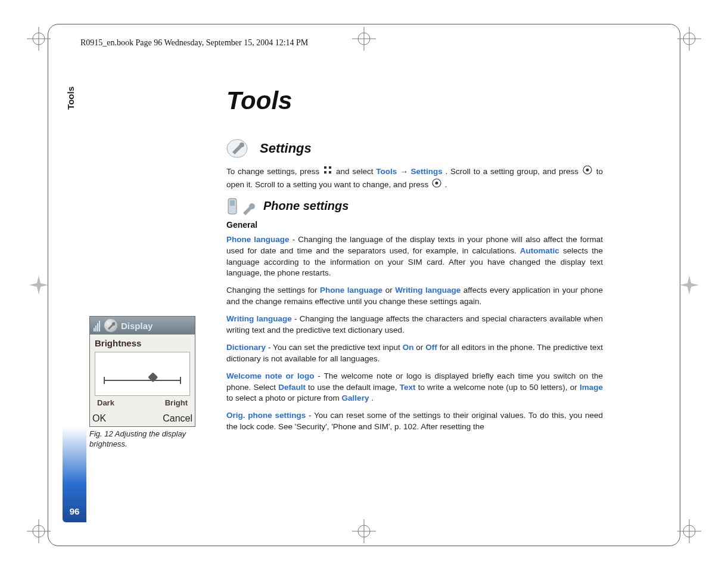 Image resolution: width=728 pixels, height=570 pixels. What do you see at coordinates (181, 380) in the screenshot?
I see `slider-tick-right` at bounding box center [181, 380].